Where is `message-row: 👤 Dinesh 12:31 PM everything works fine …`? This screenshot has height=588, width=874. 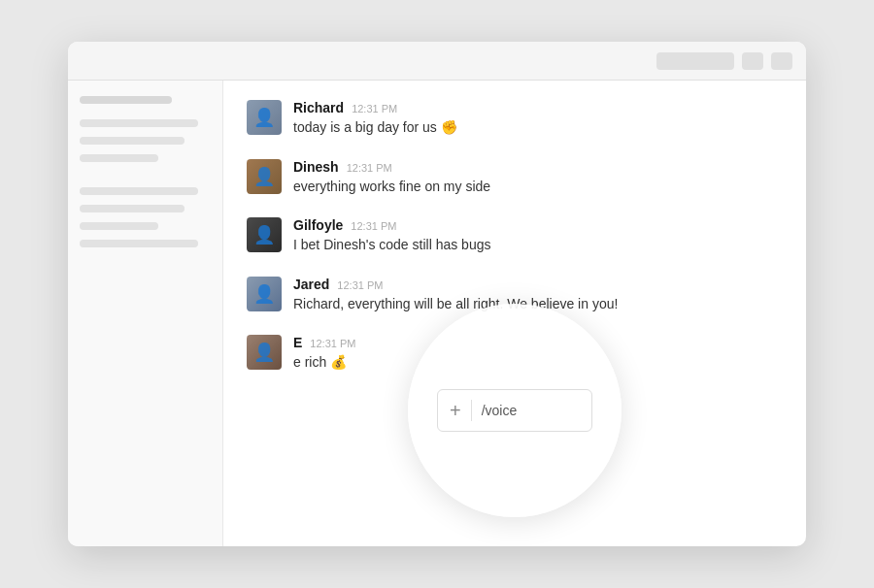 message-row: 👤 Dinesh 12:31 PM everything works fine … is located at coordinates (515, 179).